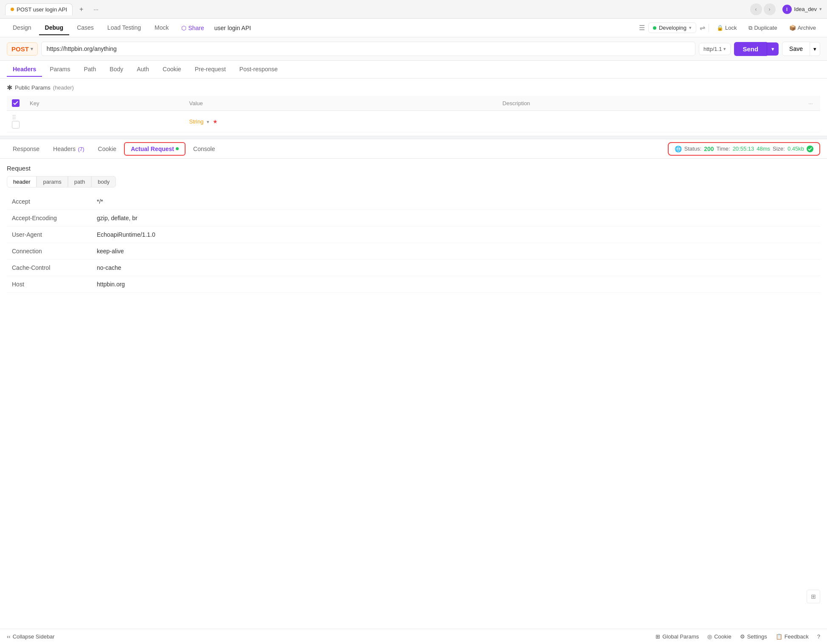 The image size is (827, 644). What do you see at coordinates (143, 70) in the screenshot?
I see `param-tab-auth: Auth` at bounding box center [143, 70].